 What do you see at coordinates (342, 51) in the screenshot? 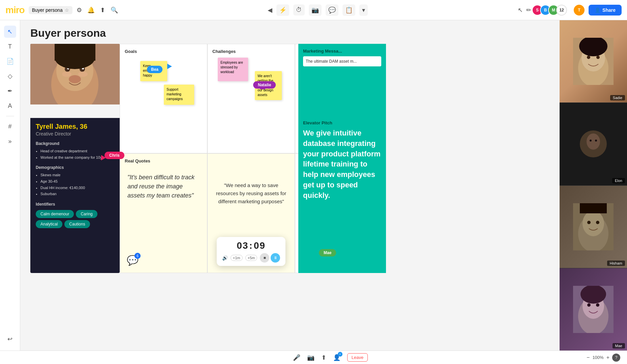
I see `marketing-title: Marketing Messa...` at bounding box center [342, 51].